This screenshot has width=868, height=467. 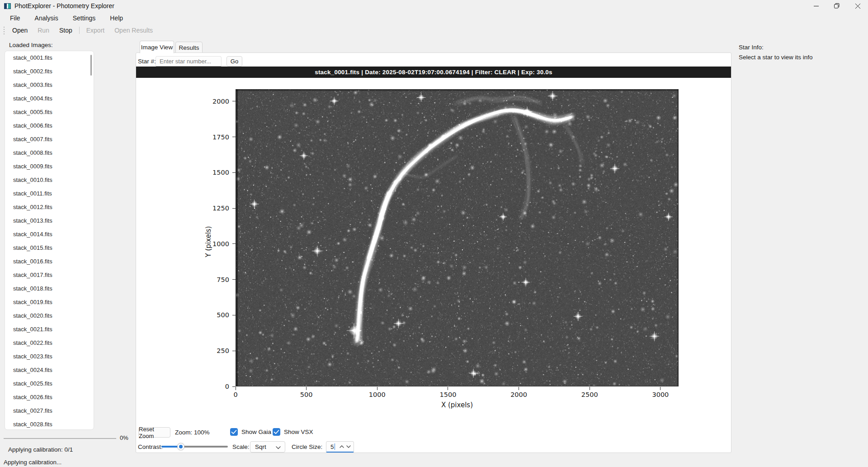 I want to click on tab-results: Results, so click(x=189, y=48).